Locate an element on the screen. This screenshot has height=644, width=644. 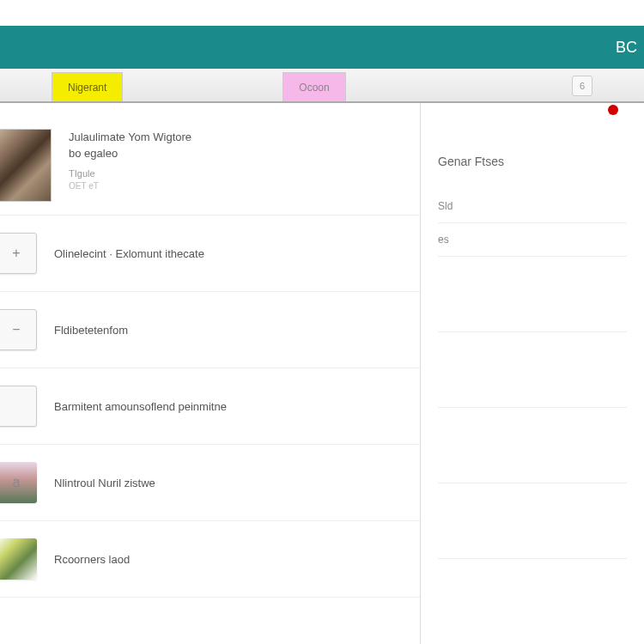
thumbnail-icon is located at coordinates (19, 559).